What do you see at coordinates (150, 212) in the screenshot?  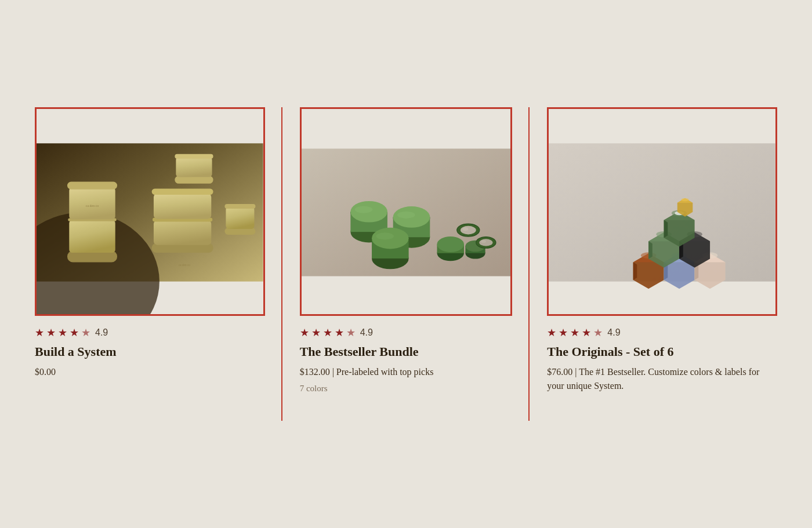 I see `product-illustration-1: ca den co ca den co` at bounding box center [150, 212].